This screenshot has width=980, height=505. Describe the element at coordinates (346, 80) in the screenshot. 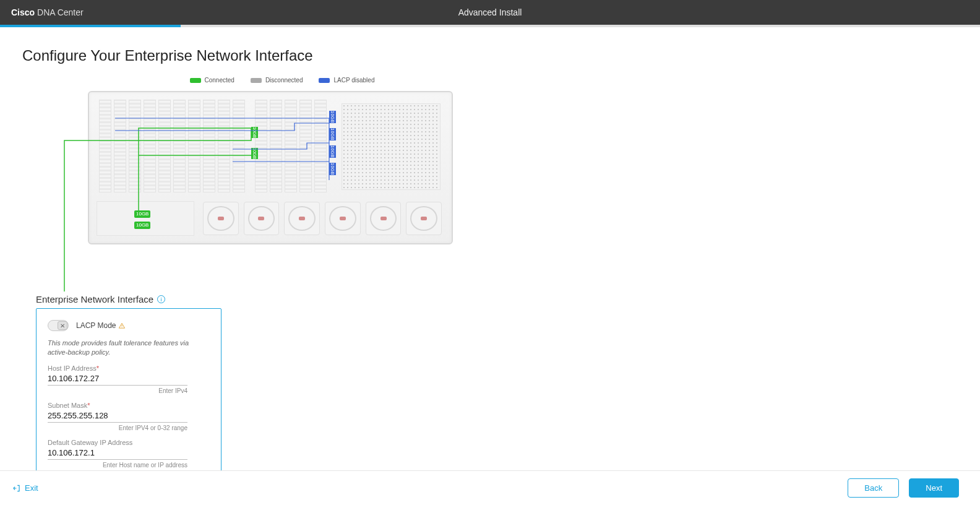

I see `legend-lacp-disabled: LACP disabled` at that location.